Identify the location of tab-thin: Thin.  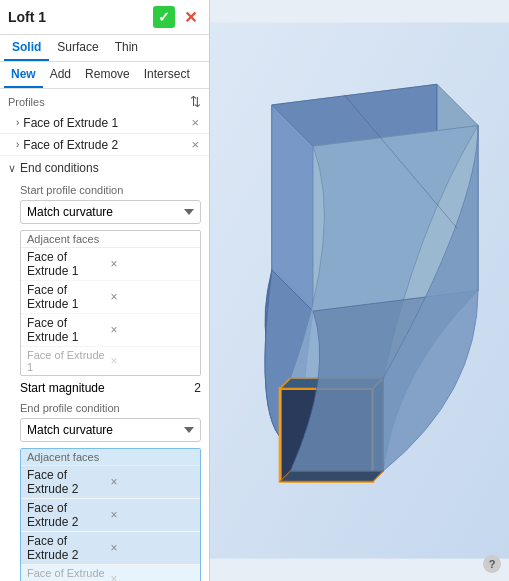
(126, 48).